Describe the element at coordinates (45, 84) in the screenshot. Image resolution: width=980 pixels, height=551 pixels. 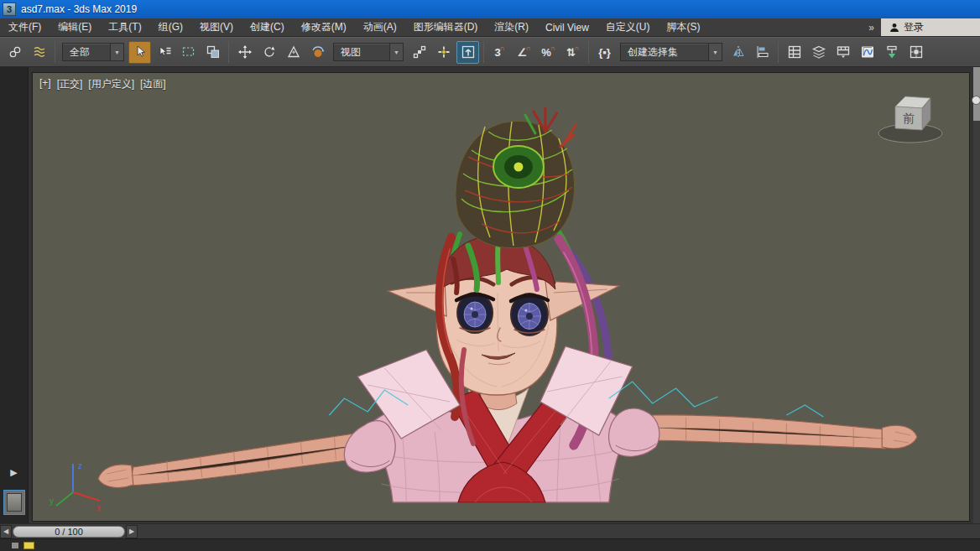
I see `viewport-menu-general: [+]` at that location.